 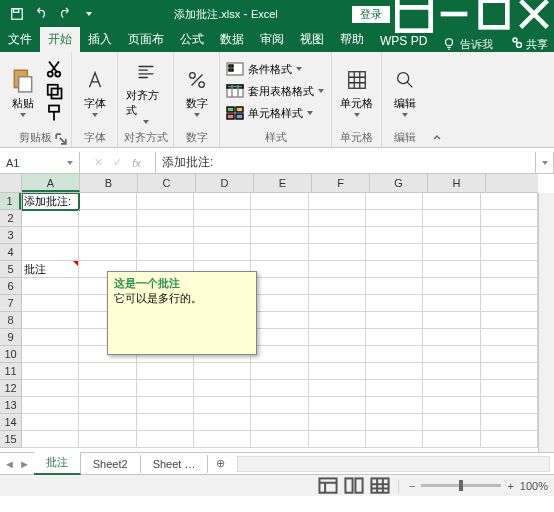 I want to click on row-header: 2, so click(x=10, y=218).